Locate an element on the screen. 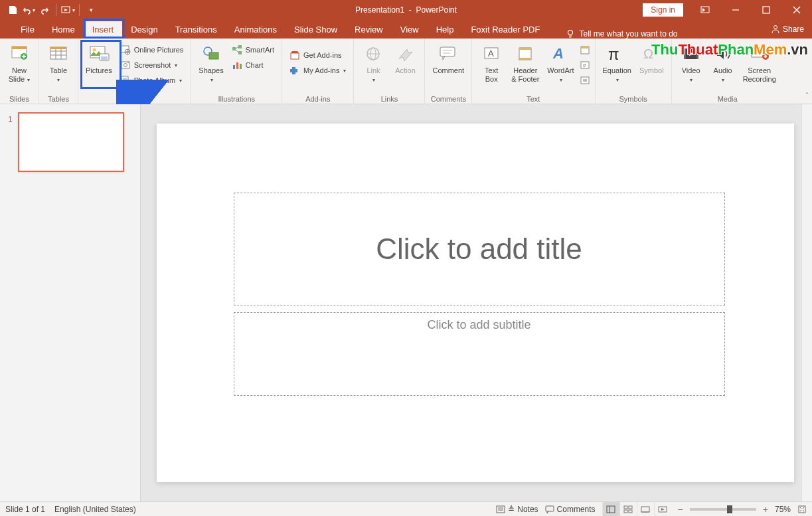  svg-text: A is located at coordinates (491, 53).